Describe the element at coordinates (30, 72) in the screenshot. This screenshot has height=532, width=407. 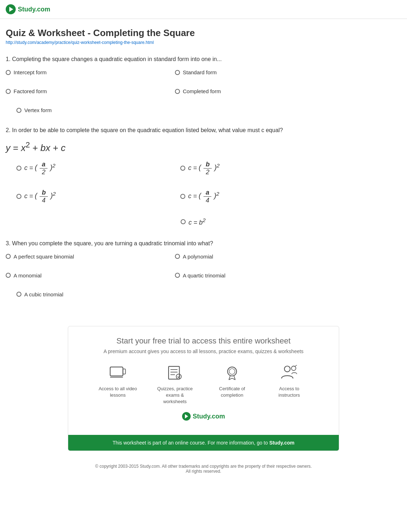
I see `option-1a-label: Intercept form` at that location.